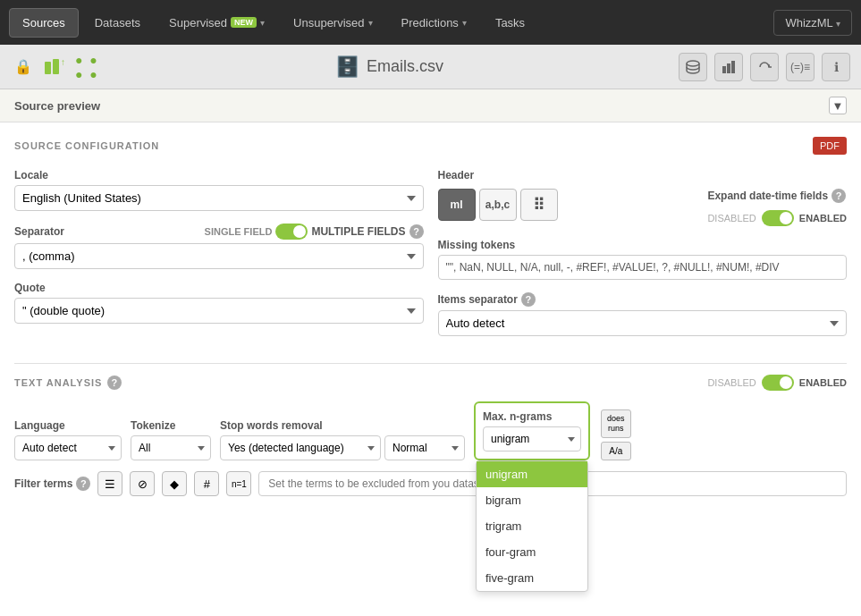 This screenshot has width=861, height=616. What do you see at coordinates (110, 484) in the screenshot?
I see `filter-list-icon: ☰` at bounding box center [110, 484].